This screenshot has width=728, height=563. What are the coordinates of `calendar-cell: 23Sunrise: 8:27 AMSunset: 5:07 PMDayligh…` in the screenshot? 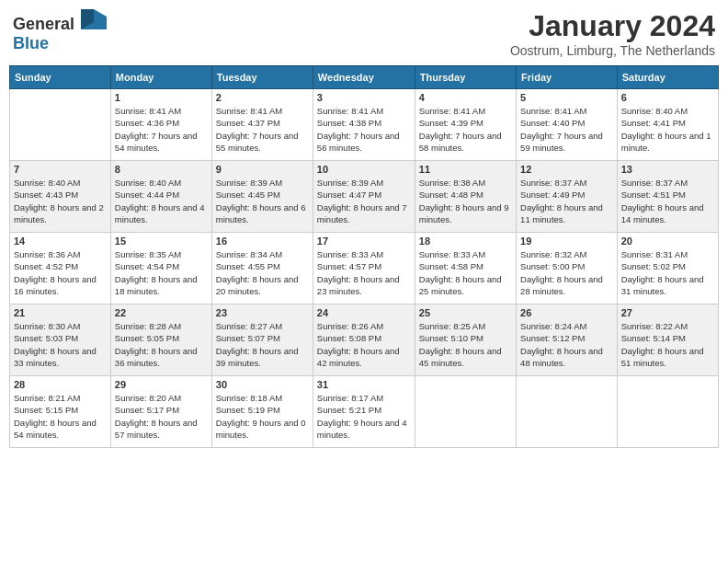 It's located at (262, 340).